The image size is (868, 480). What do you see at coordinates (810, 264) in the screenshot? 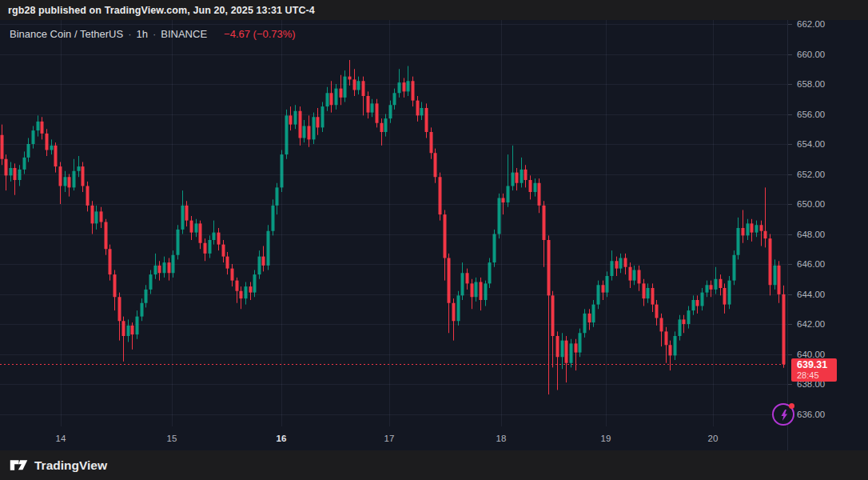
I see `price-axis-label: 646.00` at bounding box center [810, 264].